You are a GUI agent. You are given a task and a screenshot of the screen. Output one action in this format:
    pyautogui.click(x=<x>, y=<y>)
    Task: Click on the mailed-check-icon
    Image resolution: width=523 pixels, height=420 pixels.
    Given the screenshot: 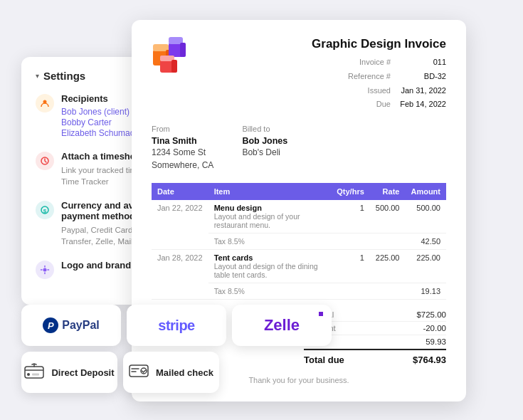 What is the action you would take?
    pyautogui.click(x=139, y=373)
    